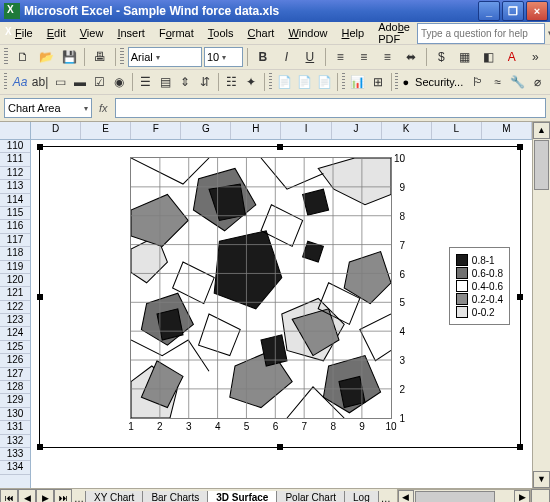  I want to click on print-icon: 🖶, so click(100, 57).